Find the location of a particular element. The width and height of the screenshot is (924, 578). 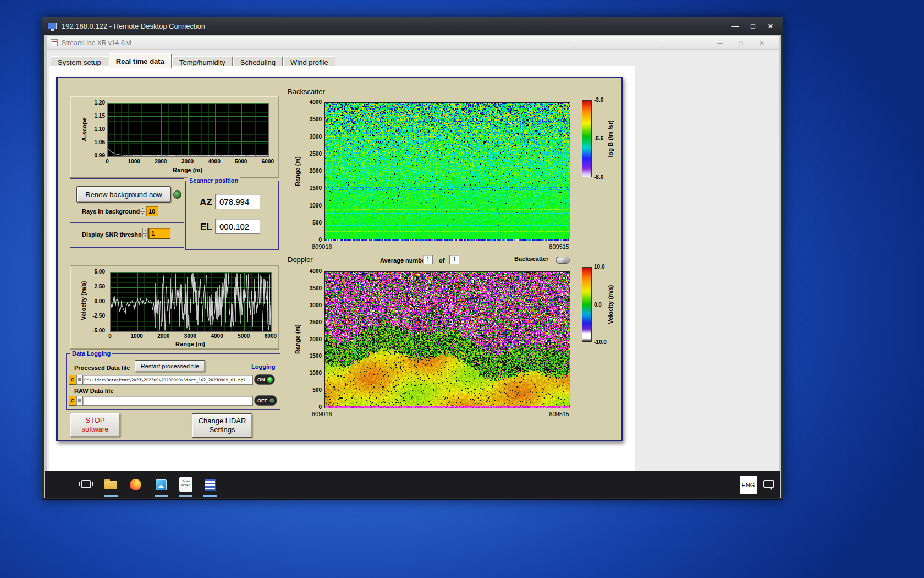

tick-label: -2.50 is located at coordinates (99, 316).